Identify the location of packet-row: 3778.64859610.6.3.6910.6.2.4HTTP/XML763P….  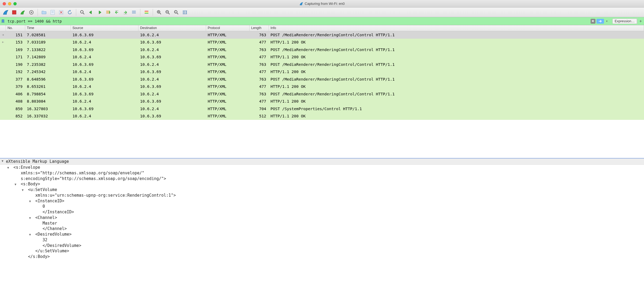
(322, 79).